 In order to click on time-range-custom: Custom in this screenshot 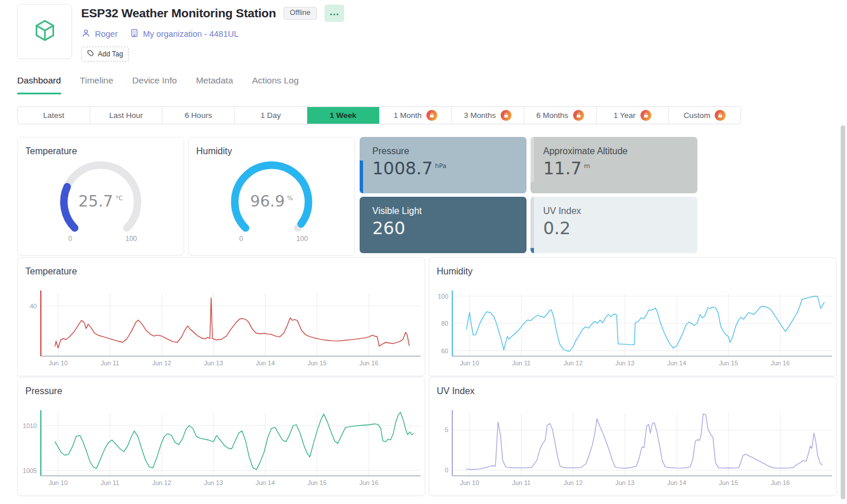, I will do `click(704, 115)`.